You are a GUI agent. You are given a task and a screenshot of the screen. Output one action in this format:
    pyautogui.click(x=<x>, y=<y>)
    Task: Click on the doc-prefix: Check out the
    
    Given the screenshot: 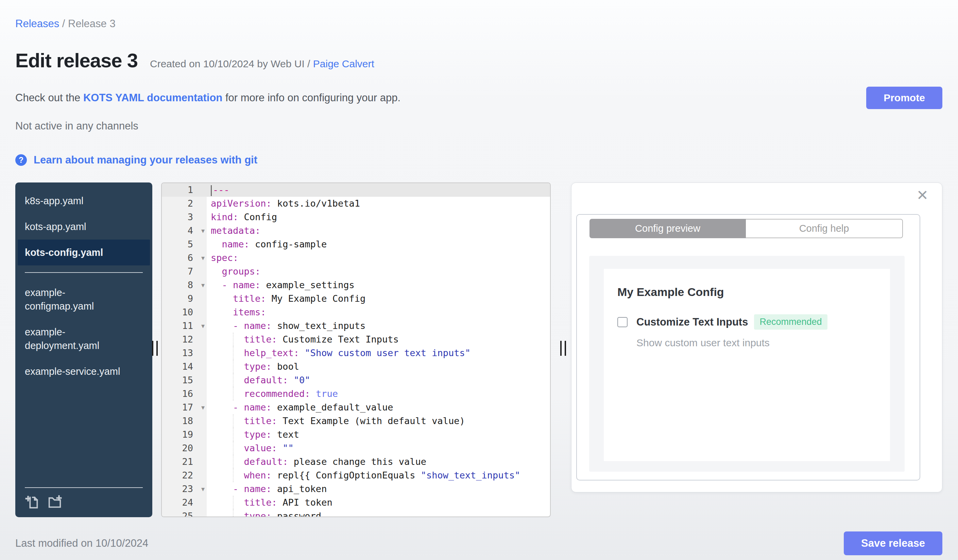 What is the action you would take?
    pyautogui.click(x=49, y=98)
    